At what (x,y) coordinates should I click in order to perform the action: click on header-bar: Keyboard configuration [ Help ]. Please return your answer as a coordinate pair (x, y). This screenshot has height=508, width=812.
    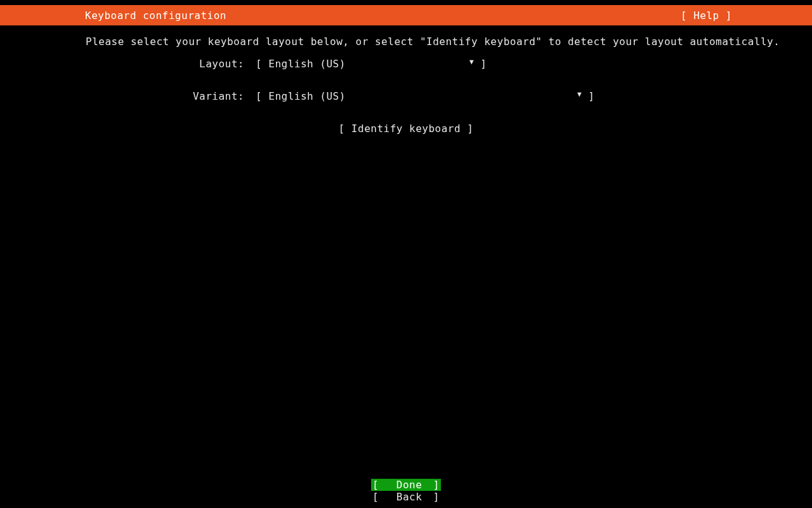
    Looking at the image, I should click on (406, 15).